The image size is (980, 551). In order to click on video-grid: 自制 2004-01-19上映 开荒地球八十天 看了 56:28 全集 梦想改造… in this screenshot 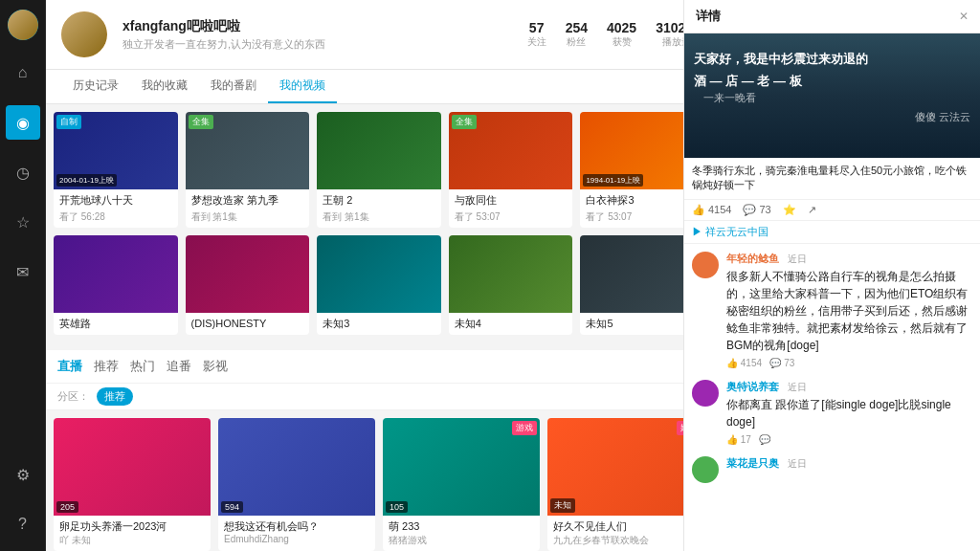, I will do `click(379, 170)`.